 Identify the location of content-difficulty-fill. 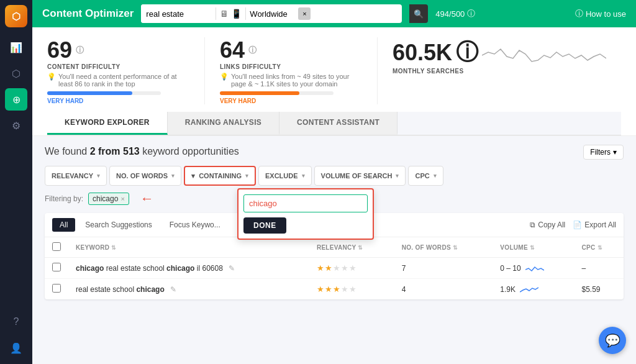
(89, 93).